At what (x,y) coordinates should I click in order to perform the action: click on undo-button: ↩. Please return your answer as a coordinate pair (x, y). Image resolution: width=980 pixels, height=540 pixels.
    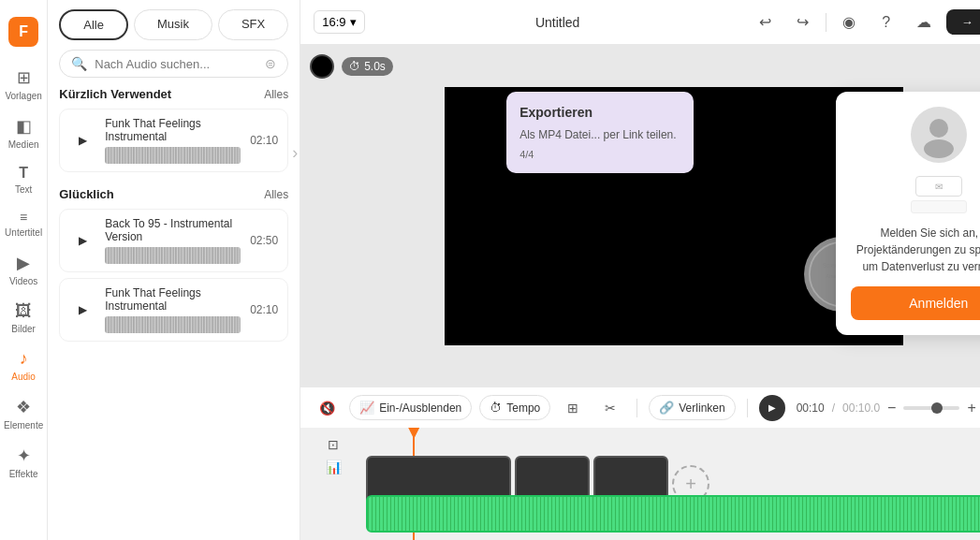
    Looking at the image, I should click on (766, 22).